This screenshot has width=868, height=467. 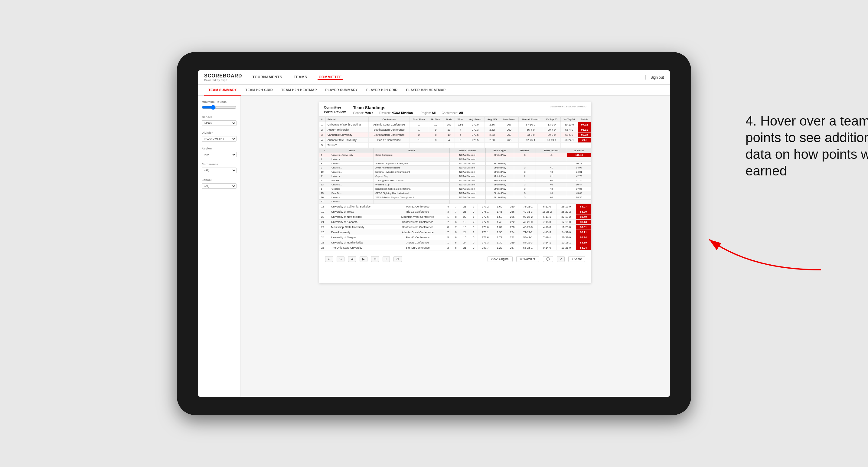 What do you see at coordinates (584, 146) in the screenshot?
I see `cell-points` at bounding box center [584, 146].